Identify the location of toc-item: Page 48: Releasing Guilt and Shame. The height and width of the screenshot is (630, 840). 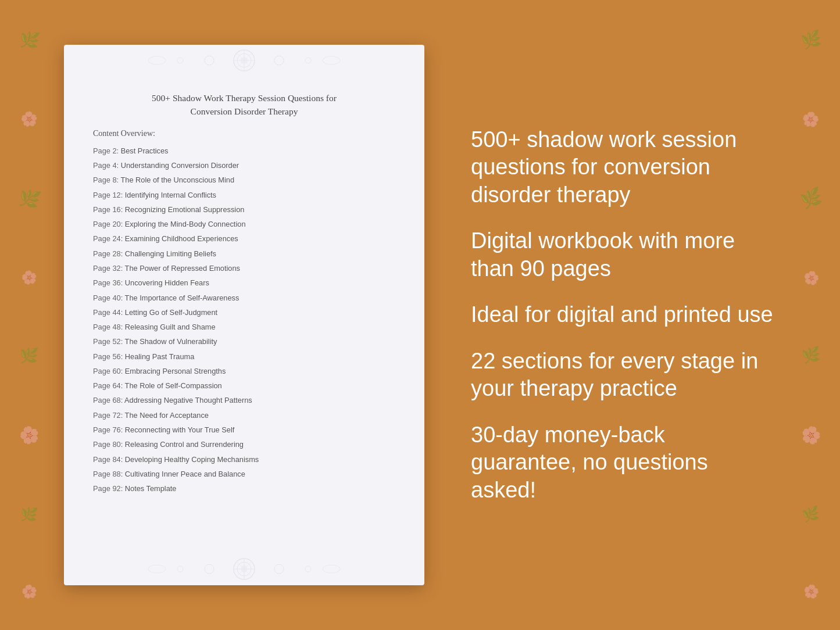
(244, 327).